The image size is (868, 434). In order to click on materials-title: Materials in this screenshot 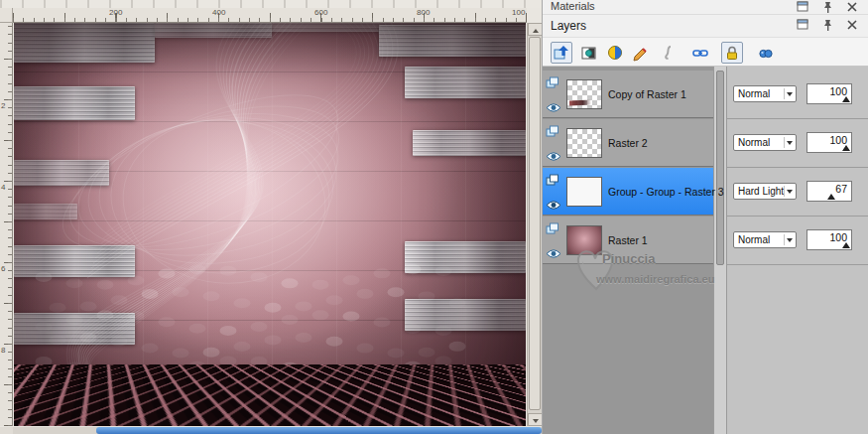, I will do `click(573, 6)`.